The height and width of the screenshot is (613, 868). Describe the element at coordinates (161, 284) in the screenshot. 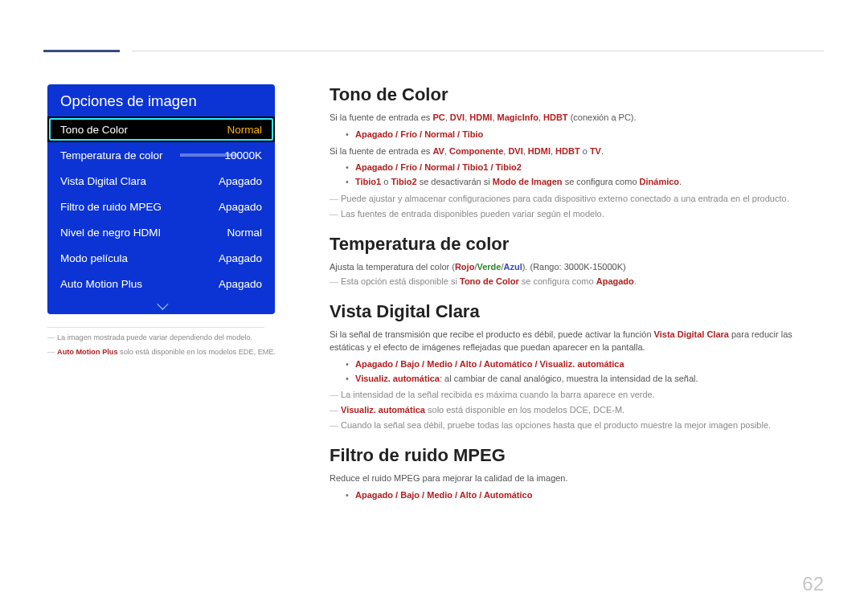

I see `menu-item-auto-motion-plus: Auto Motion Plus Apagado` at that location.